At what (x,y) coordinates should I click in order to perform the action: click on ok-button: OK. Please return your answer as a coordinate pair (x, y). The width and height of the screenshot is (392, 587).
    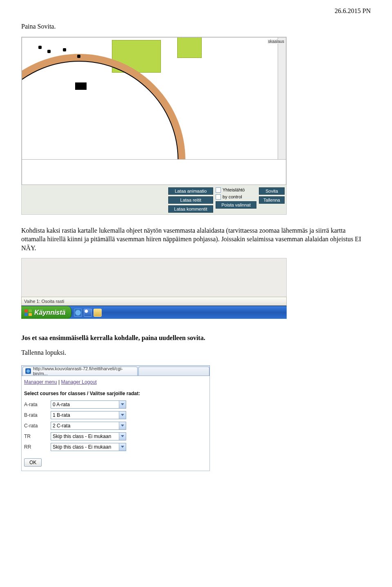
    Looking at the image, I should click on (33, 462).